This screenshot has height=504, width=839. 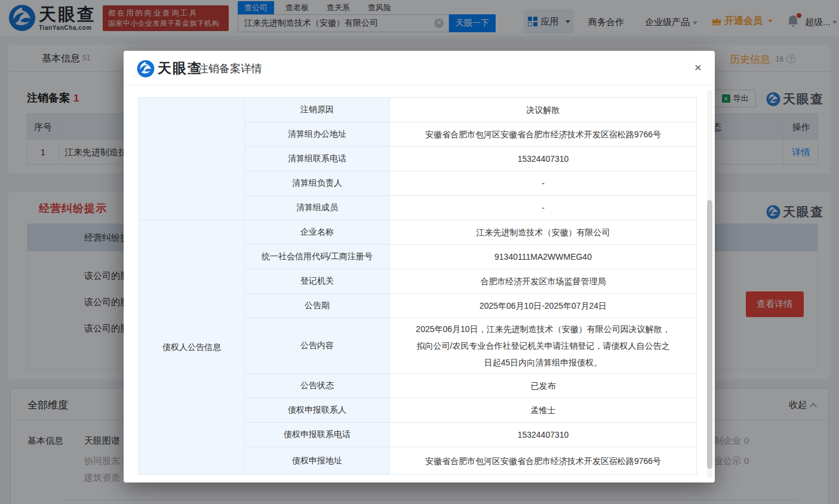 What do you see at coordinates (318, 233) in the screenshot?
I see `detail-label: 企业名称` at bounding box center [318, 233].